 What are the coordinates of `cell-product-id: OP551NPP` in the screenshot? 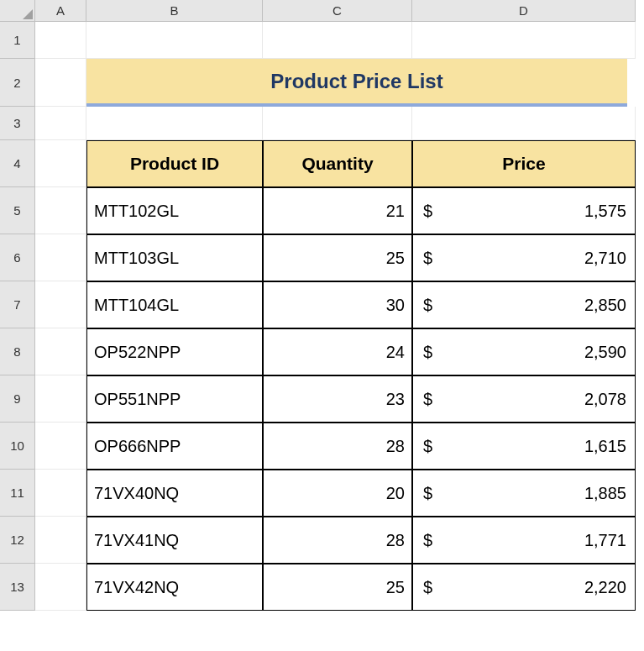 It's located at (175, 399).